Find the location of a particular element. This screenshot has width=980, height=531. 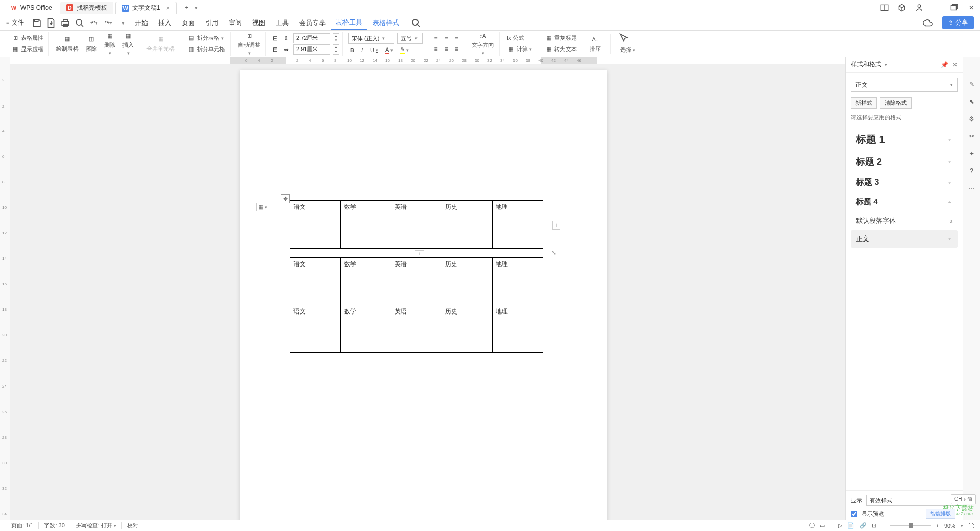

style-heading2: 标题 2↵ is located at coordinates (904, 162).